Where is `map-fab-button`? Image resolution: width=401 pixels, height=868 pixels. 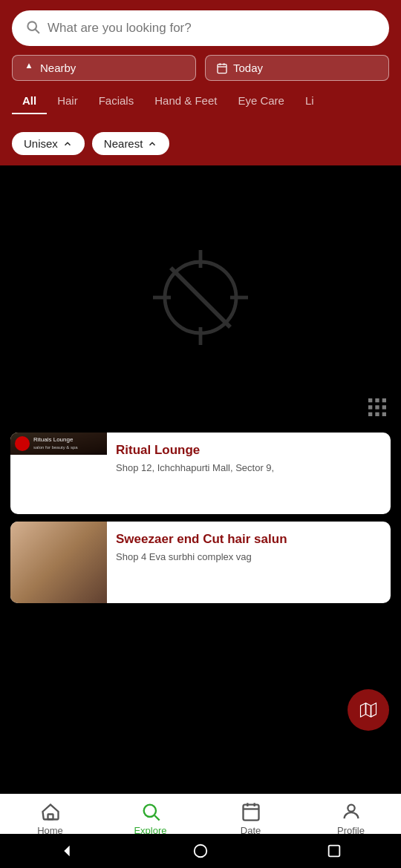 map-fab-button is located at coordinates (368, 710).